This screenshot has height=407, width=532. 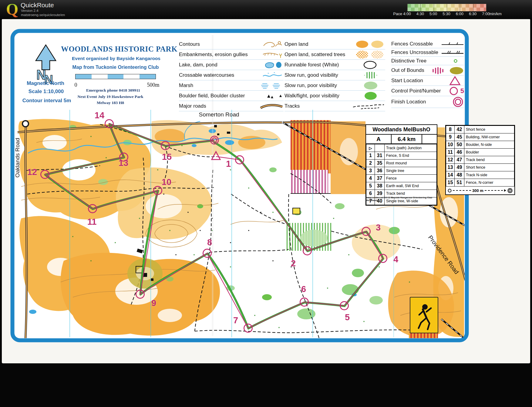 What do you see at coordinates (398, 14) in the screenshot?
I see `pace-label: Pace` at bounding box center [398, 14].